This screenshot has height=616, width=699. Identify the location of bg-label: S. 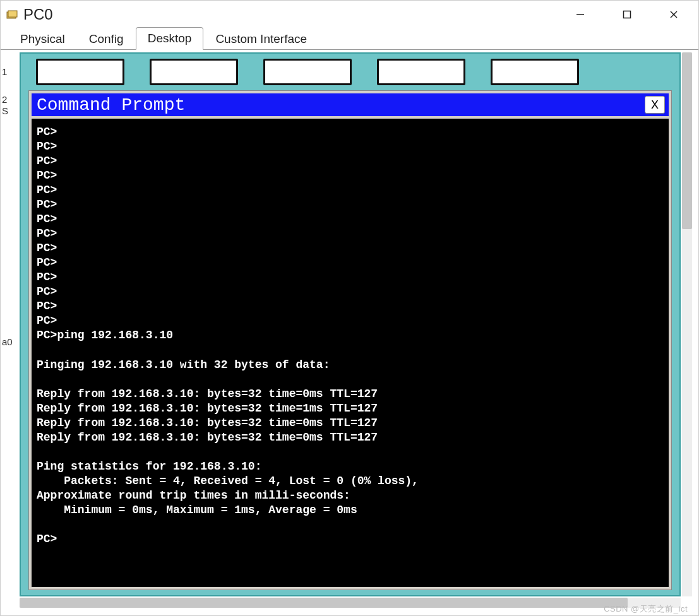
(5, 111).